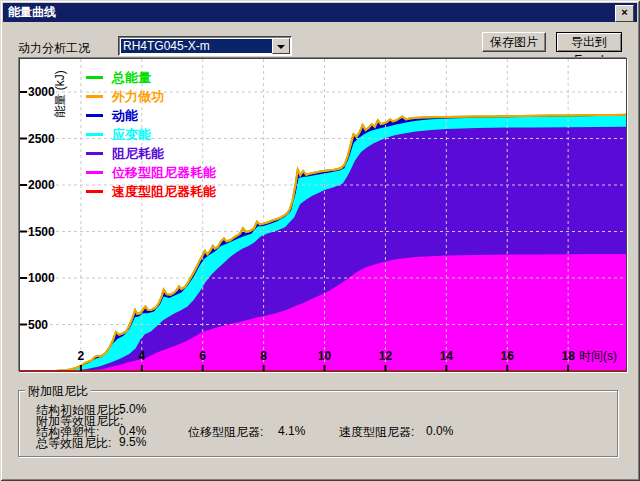 This screenshot has width=640, height=481. Describe the element at coordinates (151, 192) in the screenshot. I see `legend-item: 速度型阻尼器耗能` at that location.